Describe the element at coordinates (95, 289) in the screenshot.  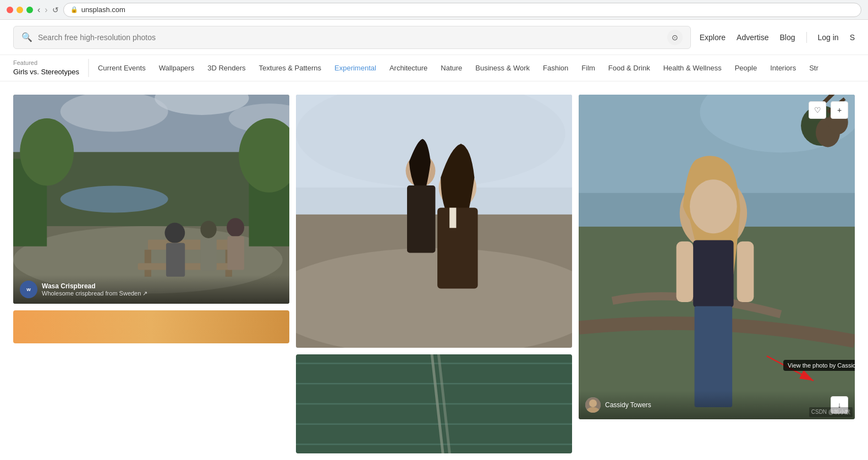
I see `sponsor-text: Wasa Crispbread Wholesome crispbread fro…` at that location.